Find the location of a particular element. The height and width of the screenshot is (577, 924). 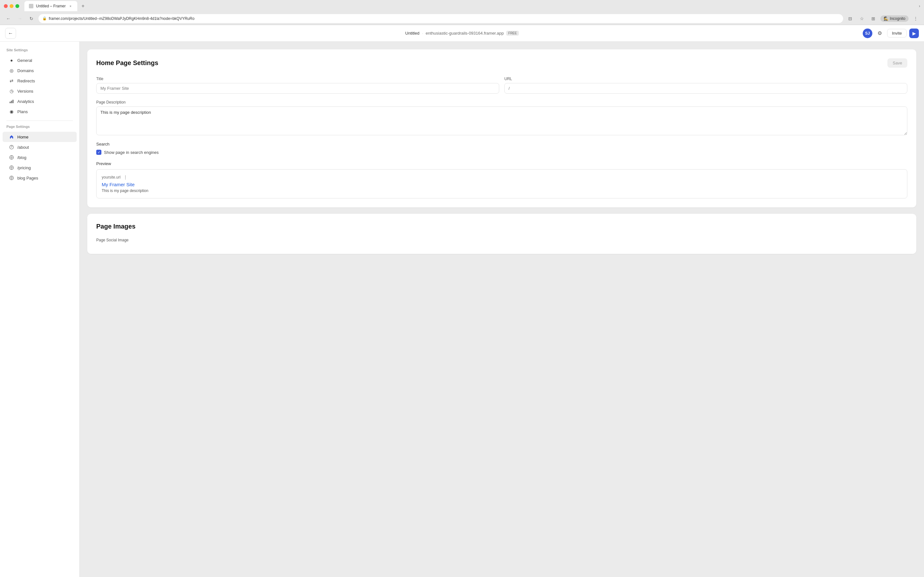

show-in-search-row: ✓ Show page in search engines is located at coordinates (502, 152).